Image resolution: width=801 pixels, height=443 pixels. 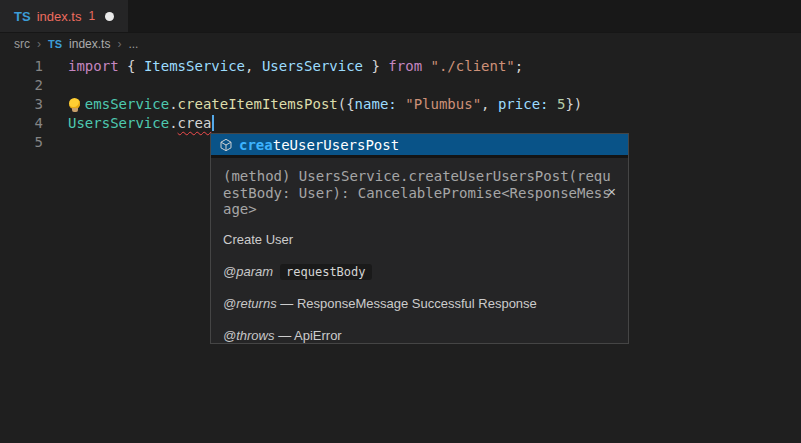 I want to click on throws-tag-label: @throws, so click(x=249, y=336).